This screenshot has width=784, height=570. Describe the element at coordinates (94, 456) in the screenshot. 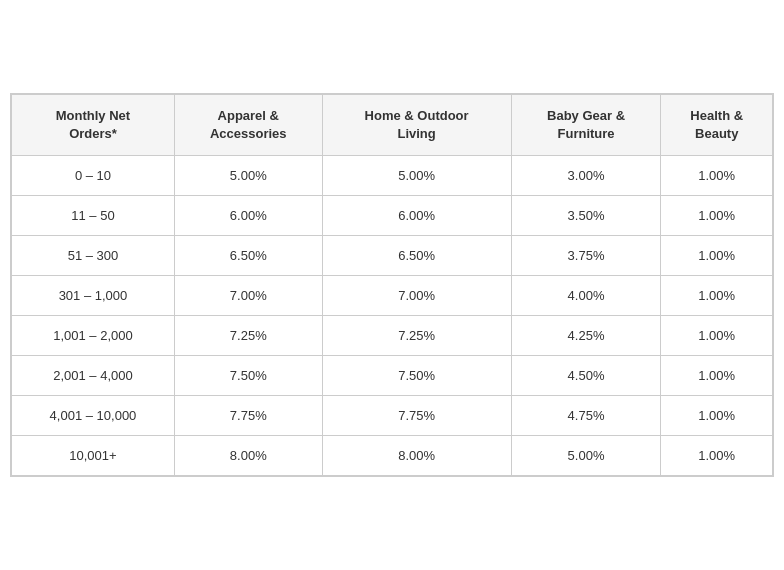

I see `cell-7-range: 10,001+` at that location.